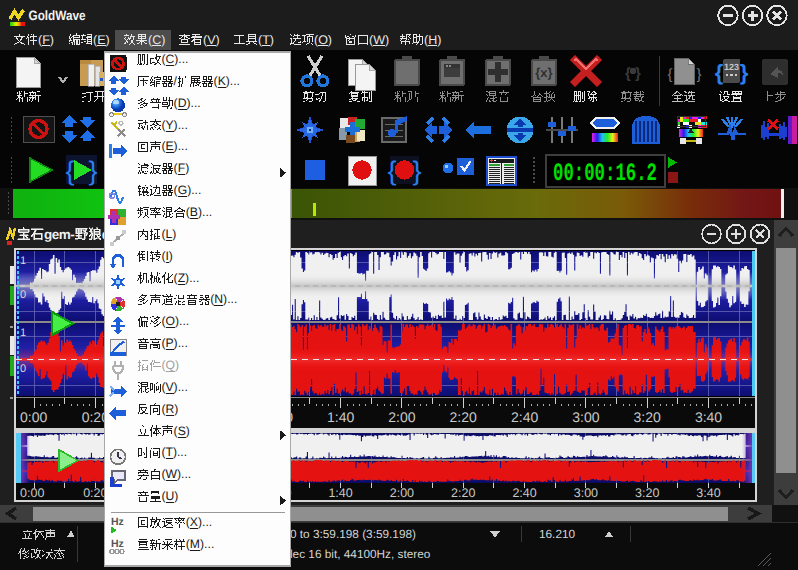  I want to click on svg-text: 00:00:16.2, so click(605, 174).